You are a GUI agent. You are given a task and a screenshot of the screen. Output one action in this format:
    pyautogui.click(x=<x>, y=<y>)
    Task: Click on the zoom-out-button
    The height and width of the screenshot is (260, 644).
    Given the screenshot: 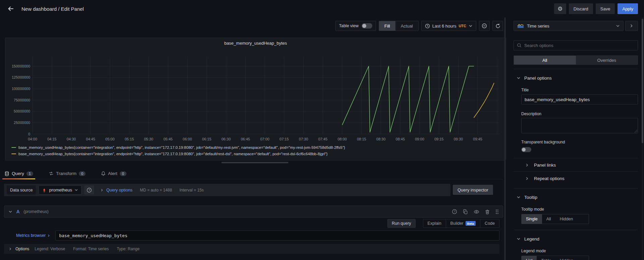 What is the action you would take?
    pyautogui.click(x=484, y=26)
    